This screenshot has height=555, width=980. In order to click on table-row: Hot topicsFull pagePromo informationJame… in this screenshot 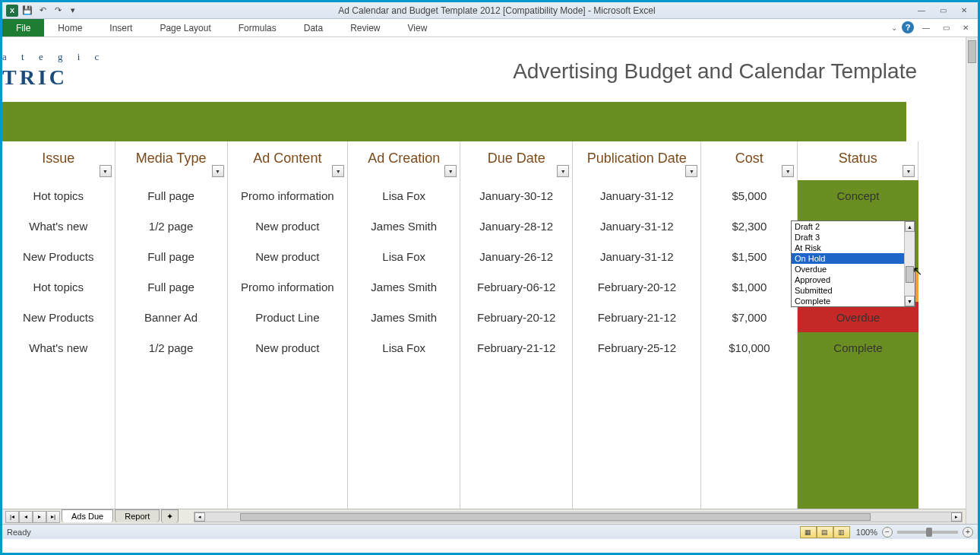, I will do `click(460, 287)`.